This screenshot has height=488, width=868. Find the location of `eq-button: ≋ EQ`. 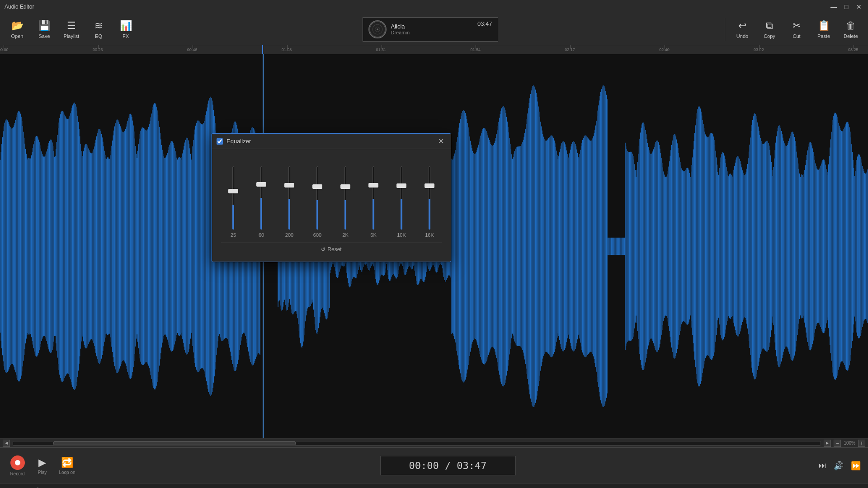

eq-button: ≋ EQ is located at coordinates (99, 29).